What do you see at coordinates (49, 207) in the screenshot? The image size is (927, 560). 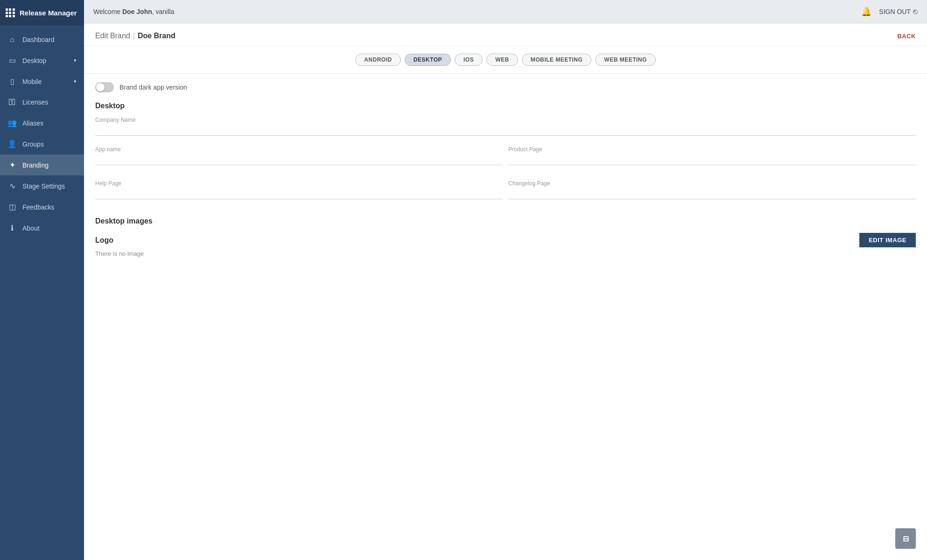 I see `sidebar-item-label: Feedbacks` at bounding box center [49, 207].